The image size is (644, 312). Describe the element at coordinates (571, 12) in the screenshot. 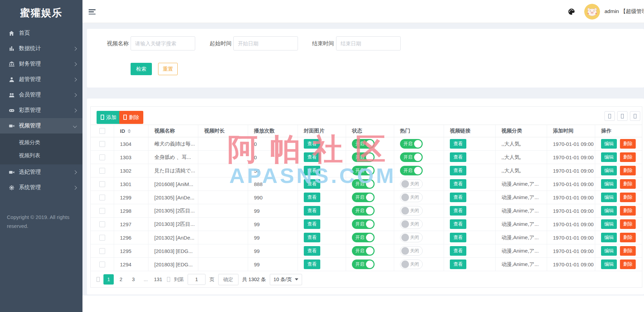

I see `theme-palette-icon` at that location.